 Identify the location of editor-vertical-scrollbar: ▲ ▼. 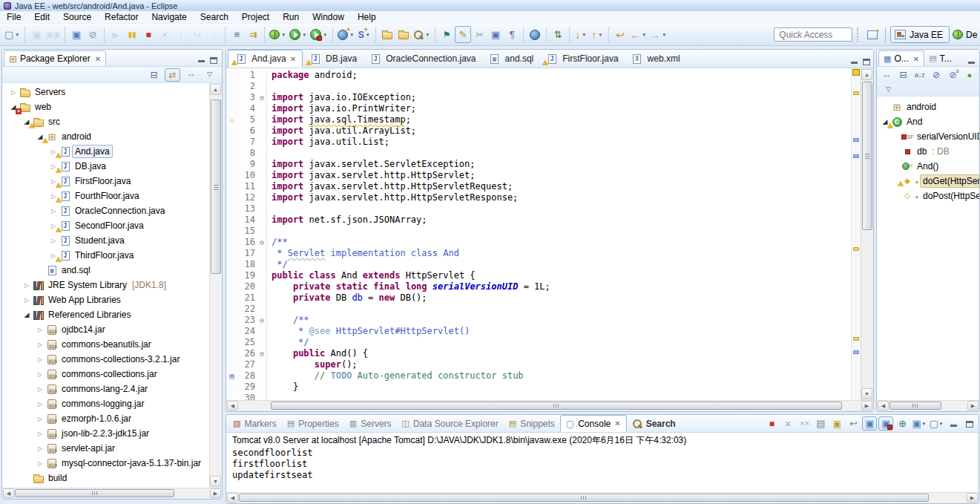
(866, 235).